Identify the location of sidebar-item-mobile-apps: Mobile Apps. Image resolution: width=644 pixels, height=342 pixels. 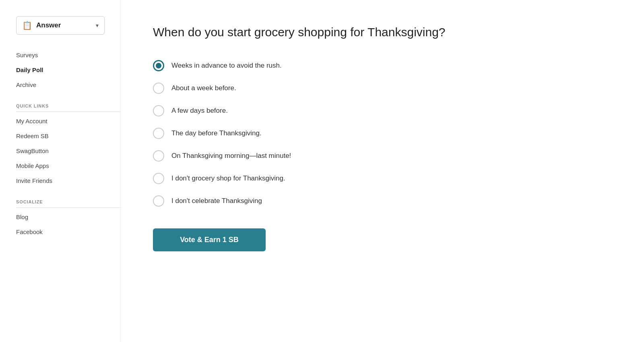
(68, 166).